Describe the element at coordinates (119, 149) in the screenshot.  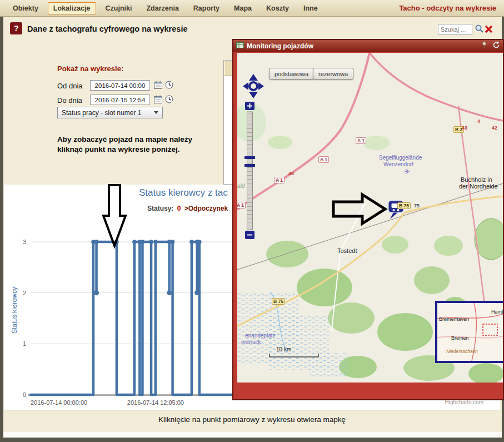
I see `hint-line-2: kliknąć punkt na wykresie poniżej.` at that location.